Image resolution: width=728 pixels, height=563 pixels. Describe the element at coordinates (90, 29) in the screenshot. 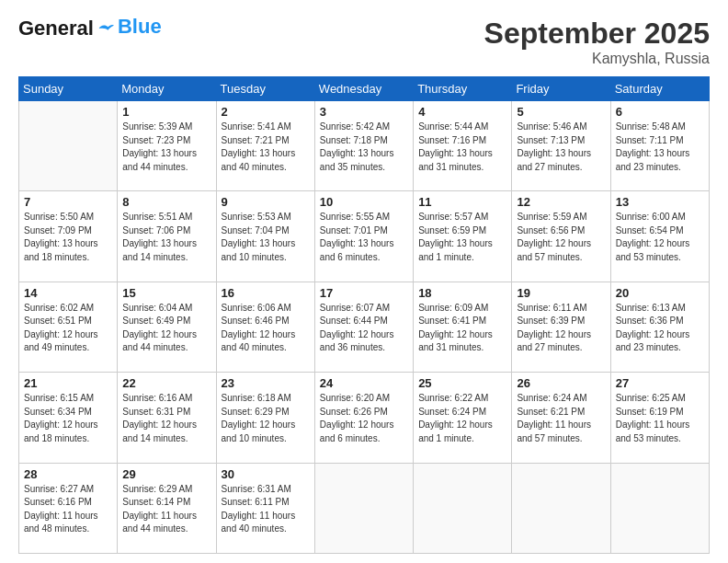

I see `logo-text: General Blue` at that location.